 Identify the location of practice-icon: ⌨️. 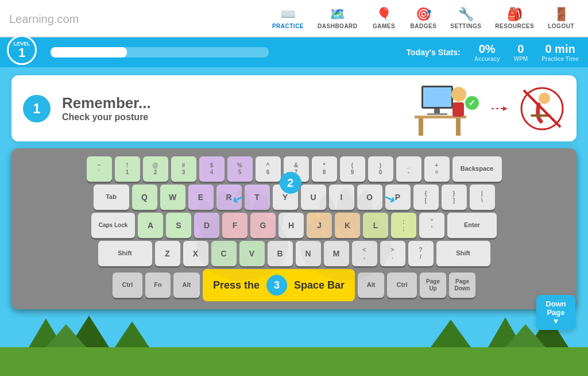
(288, 14).